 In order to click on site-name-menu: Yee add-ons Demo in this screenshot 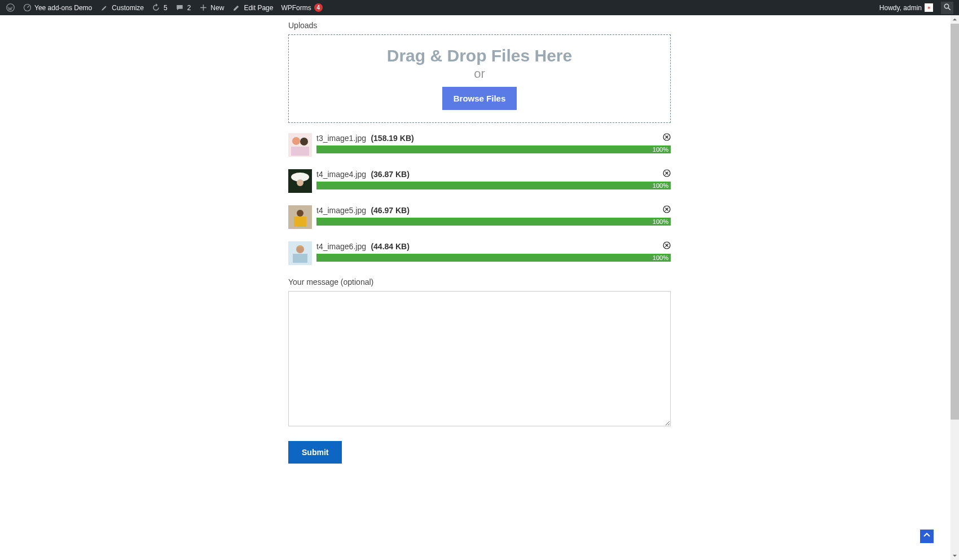, I will do `click(58, 8)`.